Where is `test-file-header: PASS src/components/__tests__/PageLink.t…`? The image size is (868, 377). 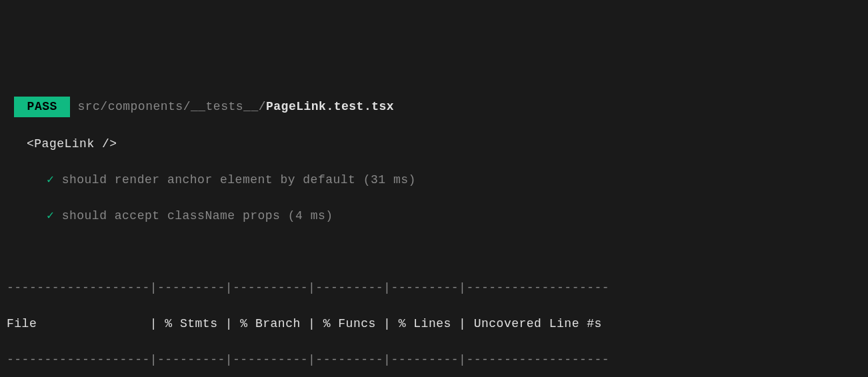 test-file-header: PASS src/components/__tests__/PageLink.t… is located at coordinates (434, 107).